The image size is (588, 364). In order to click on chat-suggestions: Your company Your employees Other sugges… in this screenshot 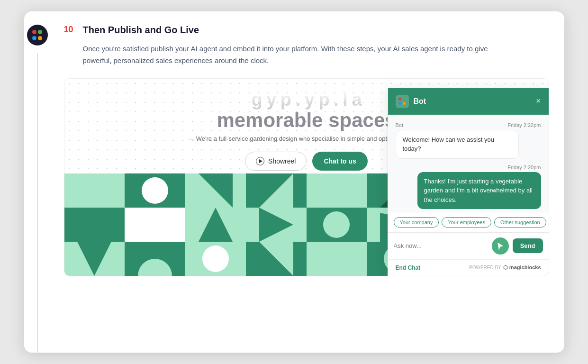, I will do `click(468, 222)`.